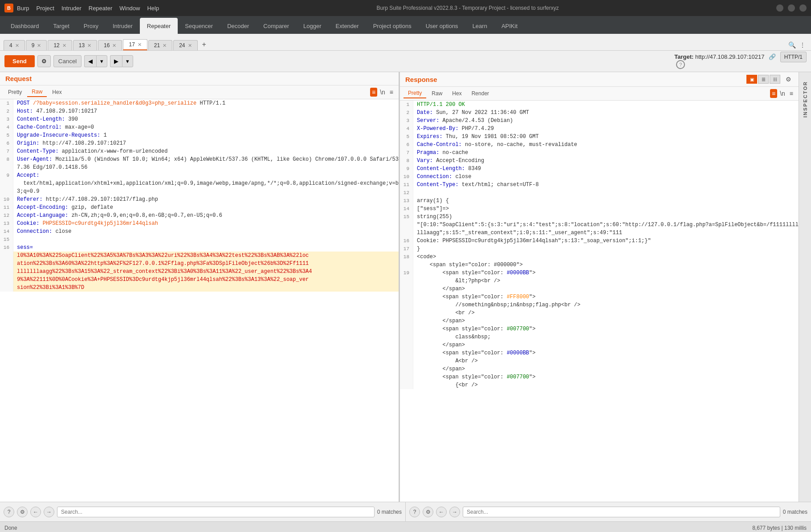  I want to click on close-tab-13: ✕, so click(89, 45).